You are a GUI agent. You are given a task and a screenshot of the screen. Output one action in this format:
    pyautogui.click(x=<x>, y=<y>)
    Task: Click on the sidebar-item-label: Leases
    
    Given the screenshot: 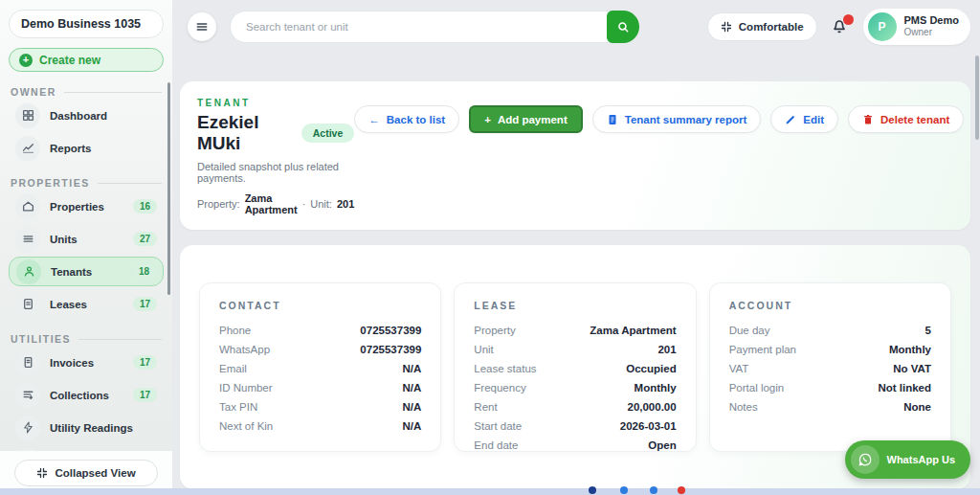 What is the action you would take?
    pyautogui.click(x=69, y=304)
    